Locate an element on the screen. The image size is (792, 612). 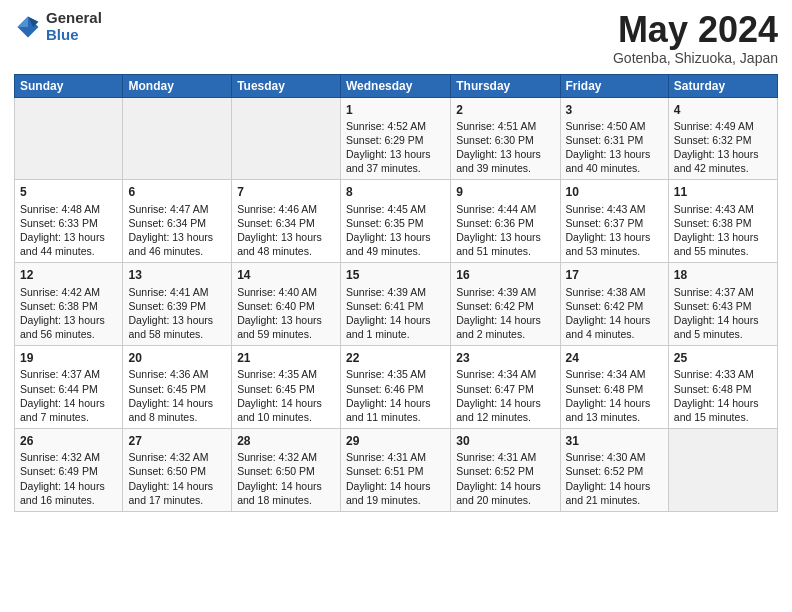
day-number: 14 is located at coordinates (286, 275).